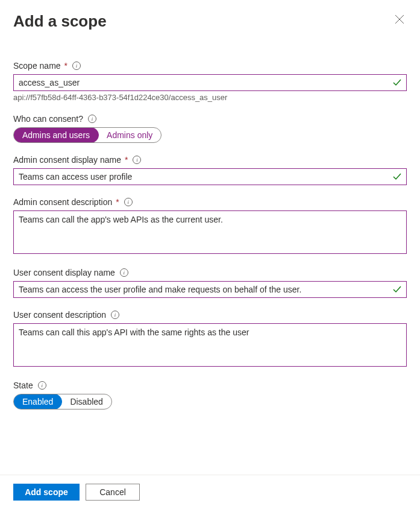 The height and width of the screenshot is (509, 420). Describe the element at coordinates (37, 66) in the screenshot. I see `scope-name-label: Scope name` at that location.